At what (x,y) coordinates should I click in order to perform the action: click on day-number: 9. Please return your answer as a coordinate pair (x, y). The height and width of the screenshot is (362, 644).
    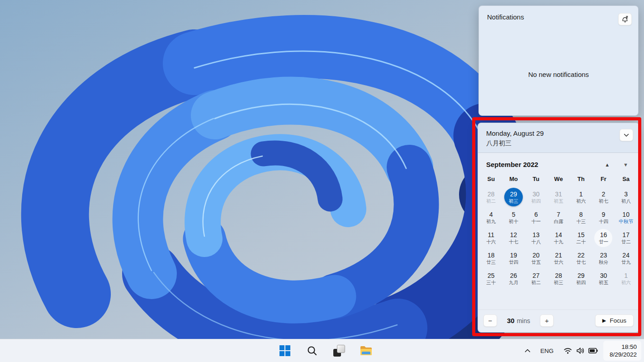
    Looking at the image, I should click on (604, 214).